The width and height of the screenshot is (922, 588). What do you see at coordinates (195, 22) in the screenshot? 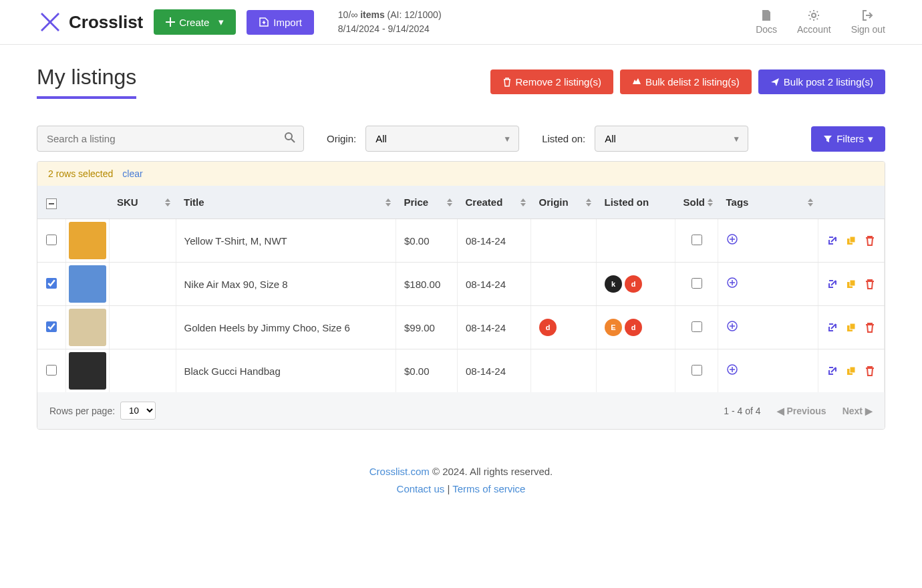
I see `create-button: Create ▾` at bounding box center [195, 22].